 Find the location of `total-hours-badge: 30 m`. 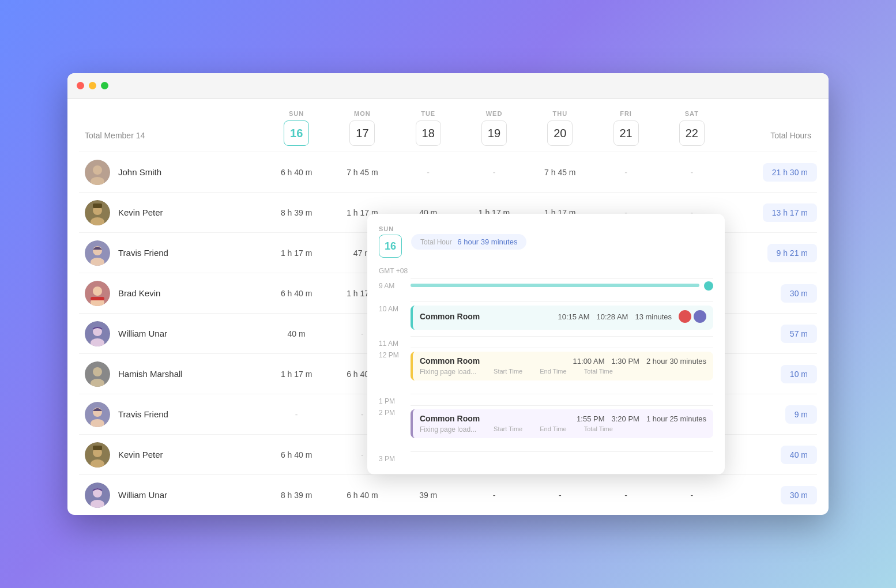

total-hours-badge: 30 m is located at coordinates (799, 495).